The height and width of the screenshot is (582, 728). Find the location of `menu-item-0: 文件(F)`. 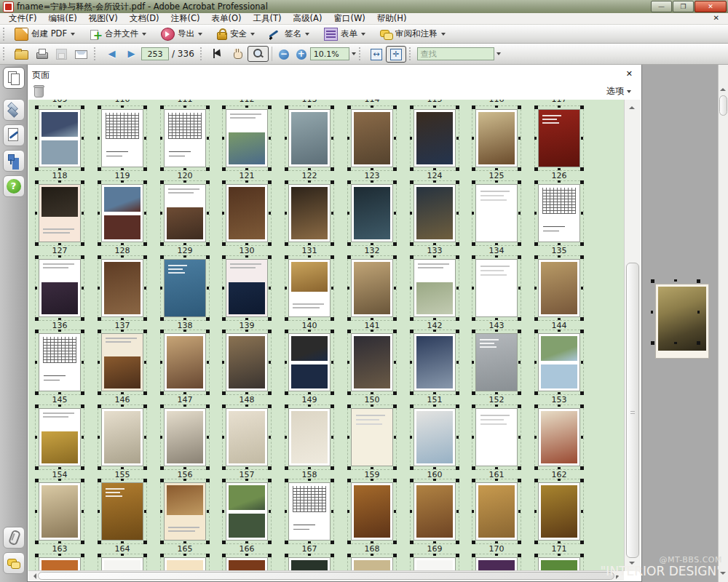

menu-item-0: 文件(F) is located at coordinates (23, 19).